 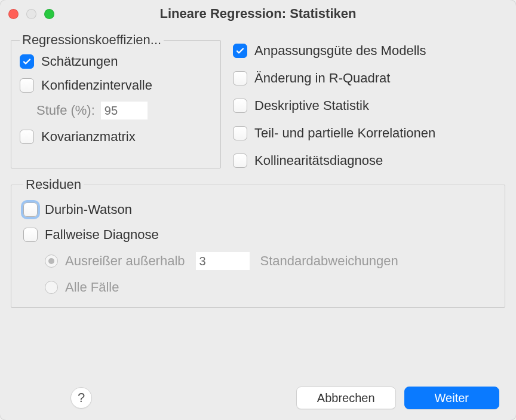 What do you see at coordinates (269, 261) in the screenshot?
I see `row-outliers: Ausreißer außerhalb Standardabweichungen` at bounding box center [269, 261].